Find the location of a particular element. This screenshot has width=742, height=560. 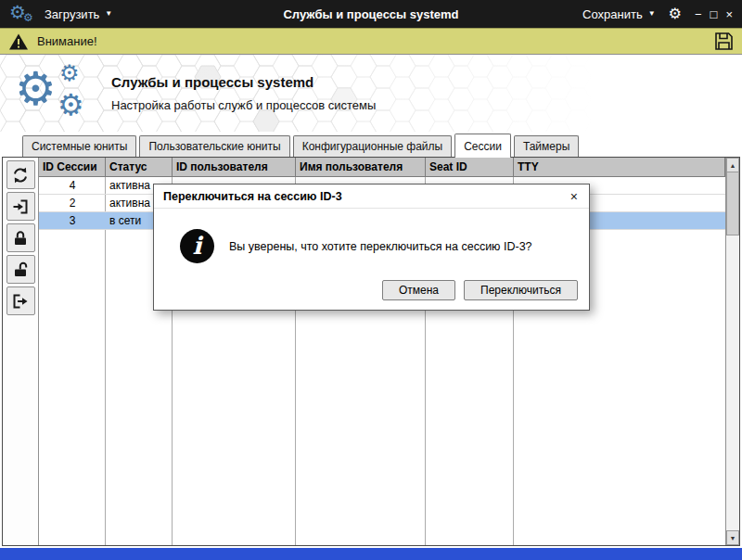

unlock-session-button is located at coordinates (20, 269).